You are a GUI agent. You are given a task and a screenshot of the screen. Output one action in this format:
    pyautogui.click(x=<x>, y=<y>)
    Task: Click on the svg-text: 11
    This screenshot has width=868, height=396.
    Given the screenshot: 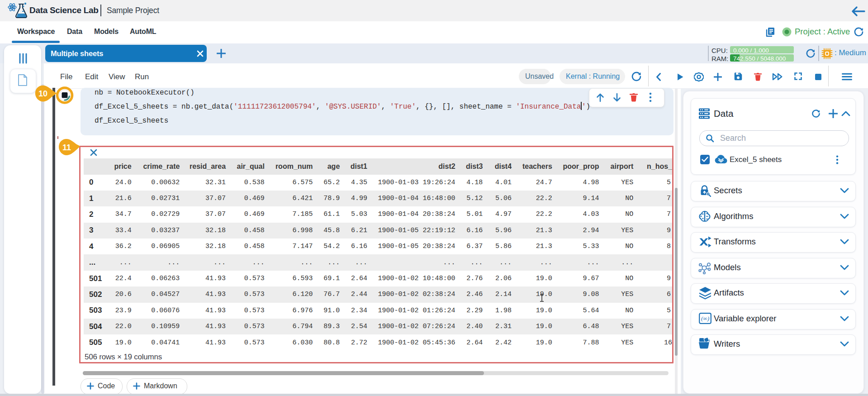 What is the action you would take?
    pyautogui.click(x=67, y=148)
    